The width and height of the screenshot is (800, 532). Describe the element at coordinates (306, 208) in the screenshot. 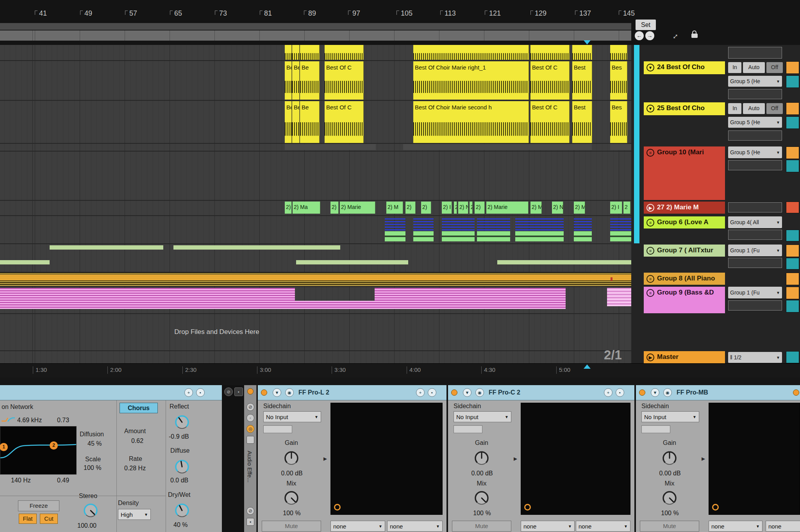

I see `midi-clip: 2) Ma` at that location.